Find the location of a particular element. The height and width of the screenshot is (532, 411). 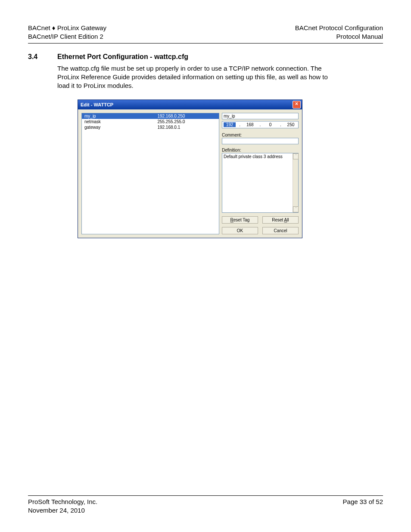

dialog-body: my_ip 192.168.0.250 netmask 255.255.255.… is located at coordinates (190, 174).